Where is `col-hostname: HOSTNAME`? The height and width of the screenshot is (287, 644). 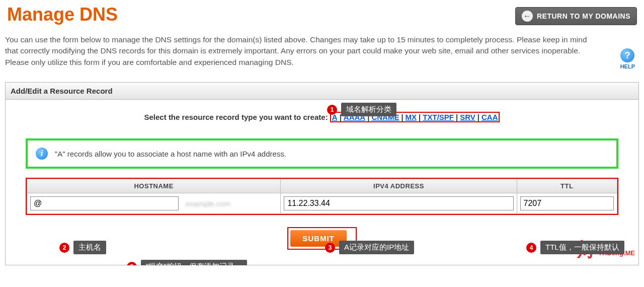 col-hostname: HOSTNAME is located at coordinates (154, 186).